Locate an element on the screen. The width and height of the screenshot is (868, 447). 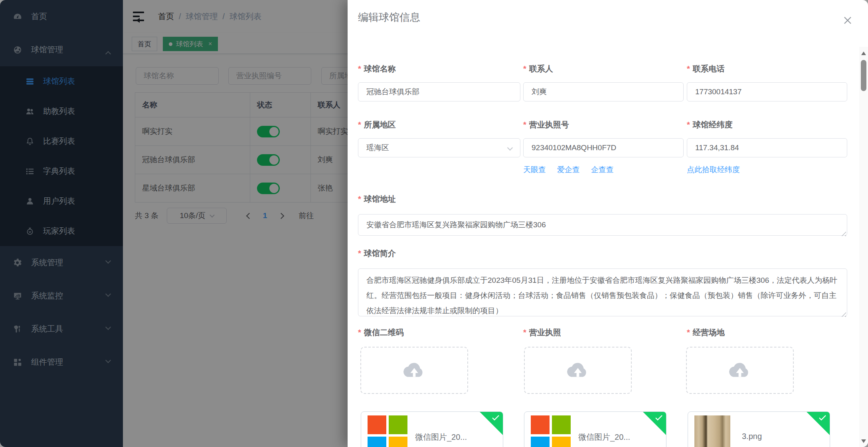
wechat-qr-file-card: 微信图片_20... is located at coordinates (432, 429).